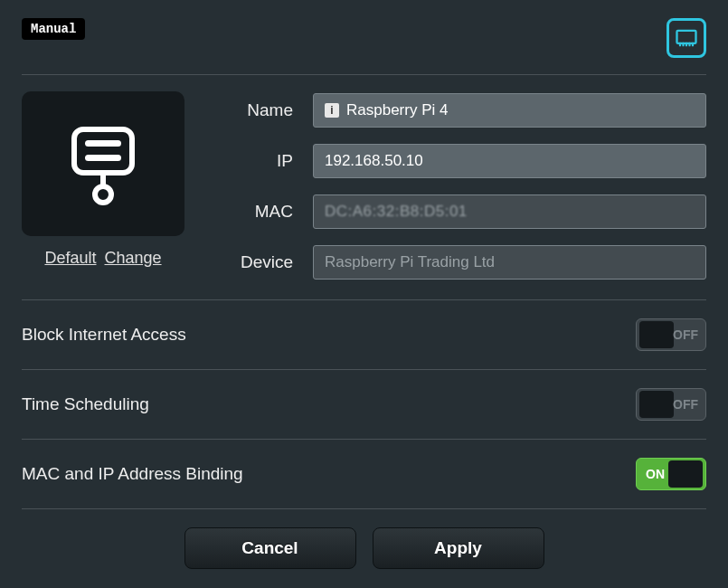  What do you see at coordinates (364, 543) in the screenshot?
I see `action-buttons: Cancel Apply` at bounding box center [364, 543].